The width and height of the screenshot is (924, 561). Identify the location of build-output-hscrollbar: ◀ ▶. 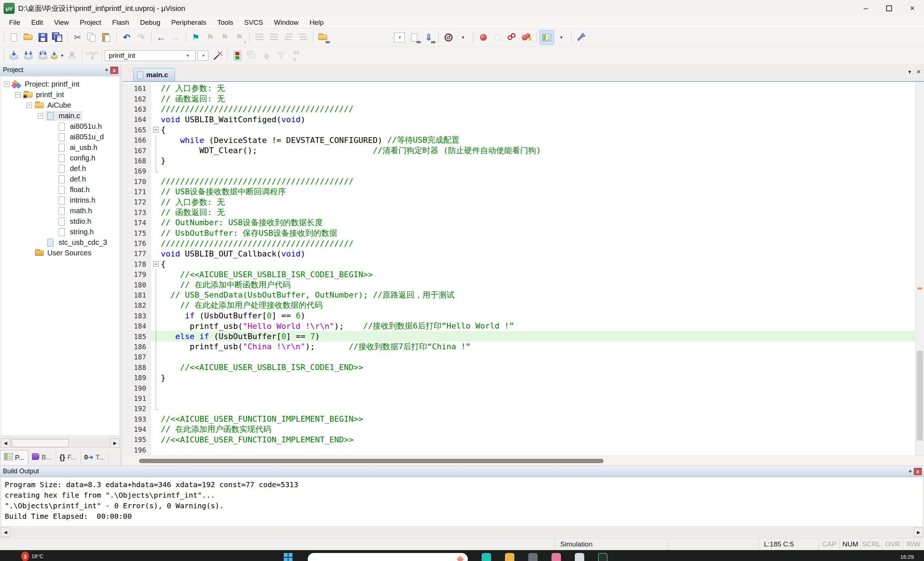
(462, 532).